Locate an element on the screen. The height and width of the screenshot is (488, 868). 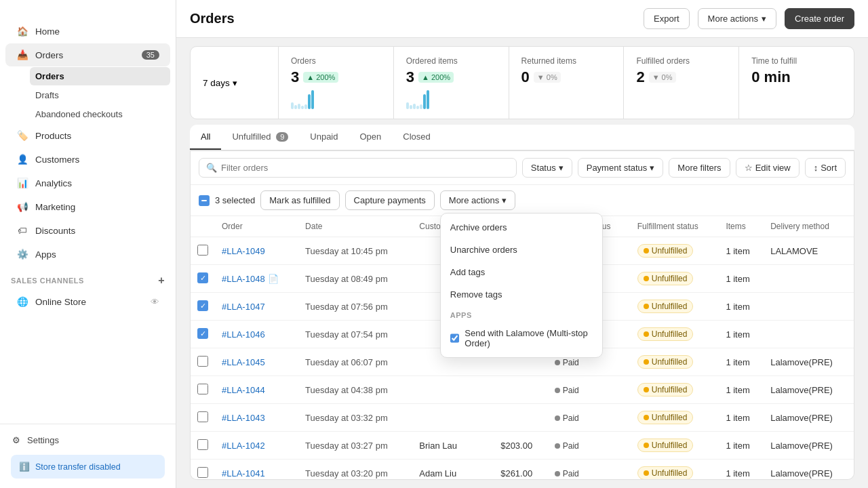
row-order-id: #LLA-1045 is located at coordinates (256, 362).